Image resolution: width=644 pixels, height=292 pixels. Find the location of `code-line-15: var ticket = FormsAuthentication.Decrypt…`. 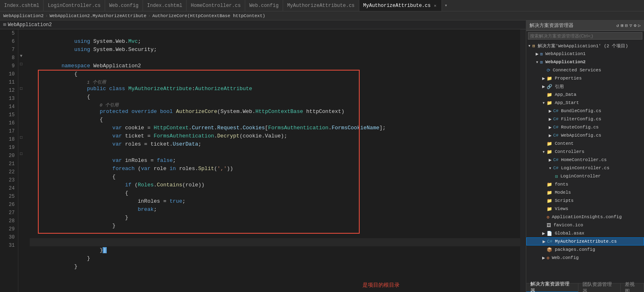

code-line-15: var ticket = FormsAuthentication.Decrypt… is located at coordinates (275, 128).